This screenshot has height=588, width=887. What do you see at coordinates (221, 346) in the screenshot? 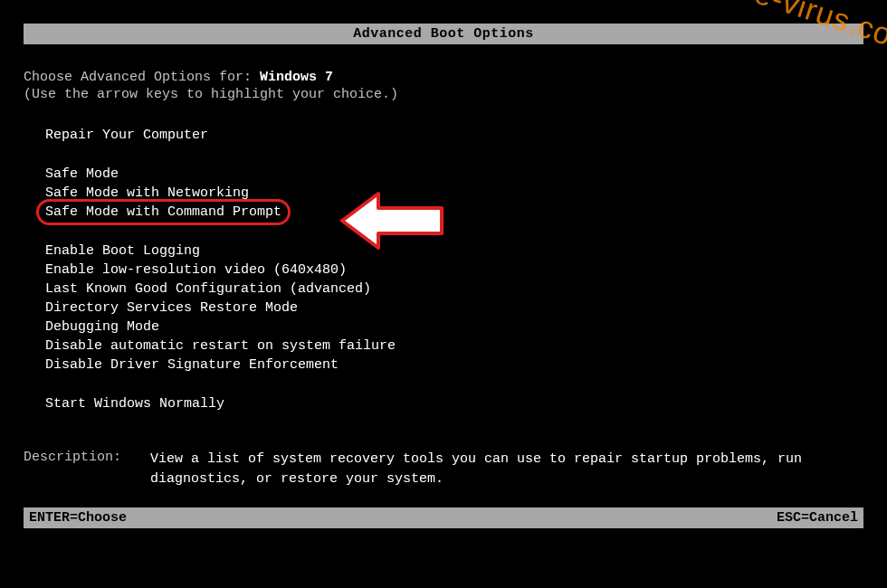
I see `option-disable-auto-restart: Disable automatic restart on system fail…` at bounding box center [221, 346].